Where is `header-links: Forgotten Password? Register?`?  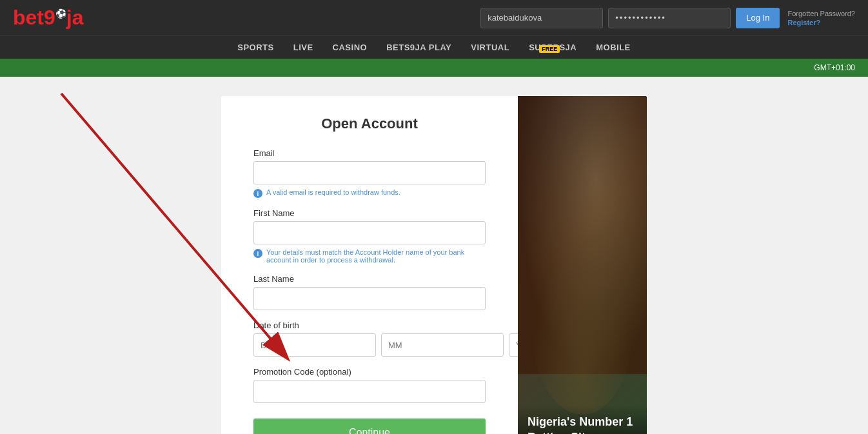
header-links: Forgotten Password? Register? is located at coordinates (822, 18).